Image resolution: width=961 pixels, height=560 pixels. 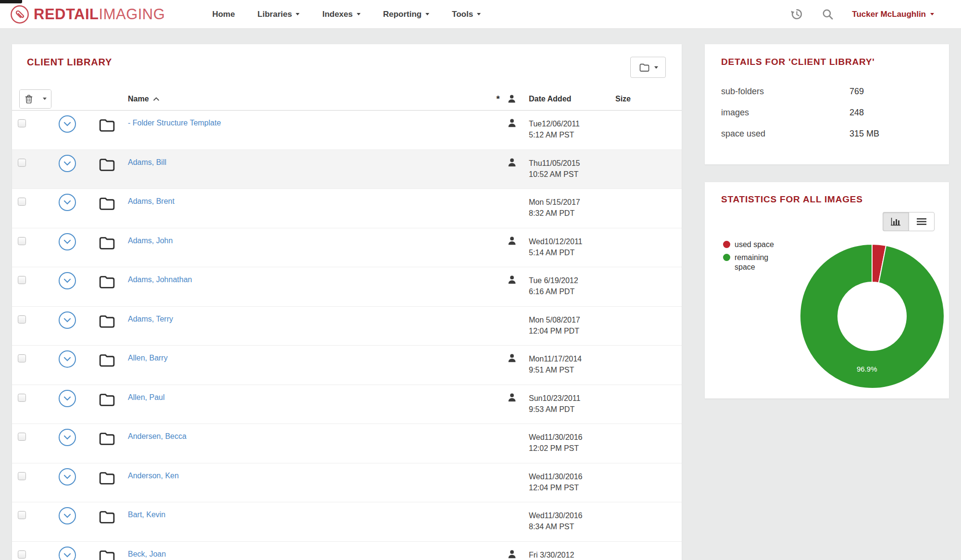 What do you see at coordinates (347, 444) in the screenshot?
I see `table-row: Andersen, Becca Wed11/30/2016 12:02 PM P…` at bounding box center [347, 444].